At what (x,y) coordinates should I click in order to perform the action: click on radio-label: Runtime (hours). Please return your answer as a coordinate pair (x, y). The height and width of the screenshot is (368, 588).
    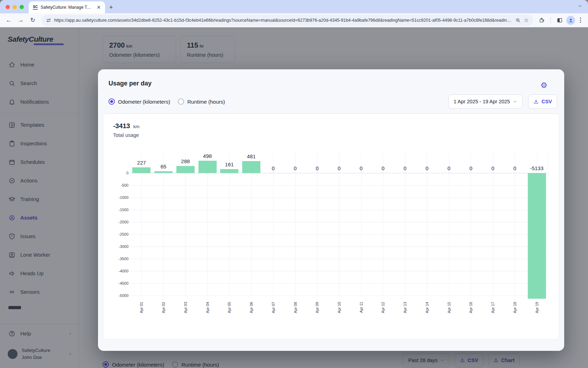
    Looking at the image, I should click on (206, 102).